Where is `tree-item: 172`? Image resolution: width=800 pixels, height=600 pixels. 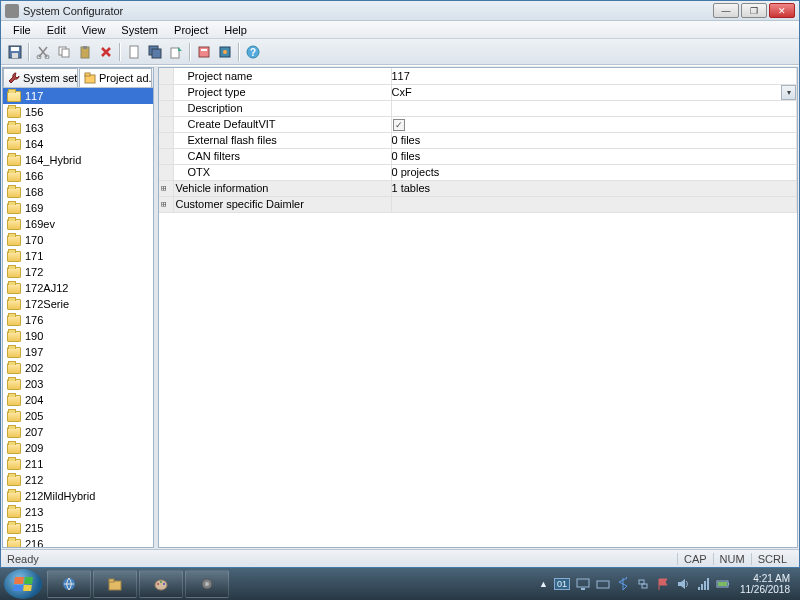
tree-item: 172 is located at coordinates (78, 272).